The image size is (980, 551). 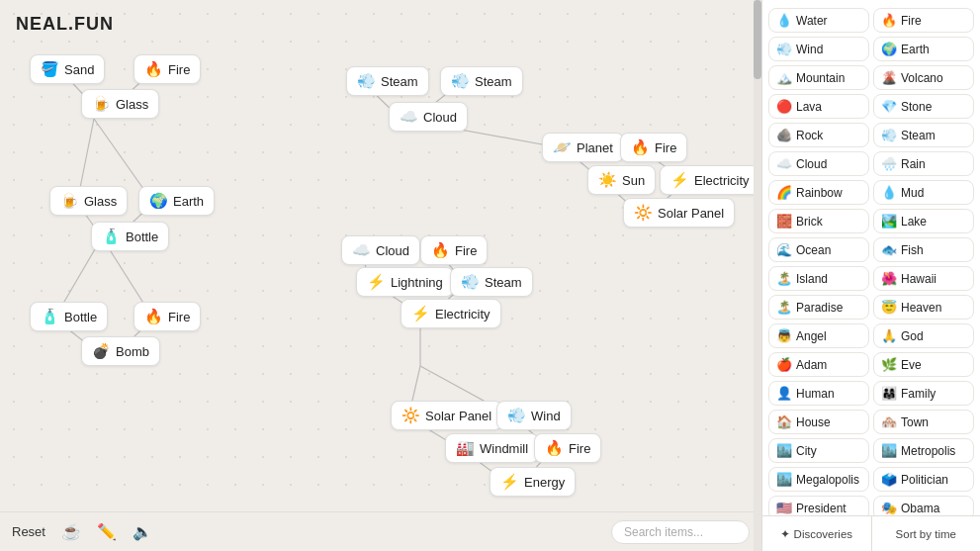 I want to click on sidebar-item-15: 🏞️Lake, so click(x=924, y=222).